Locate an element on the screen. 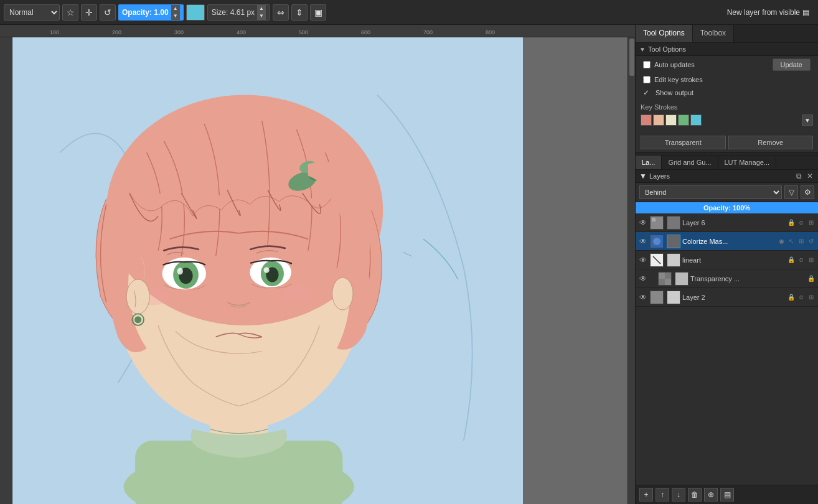  layers-close-btn: ✕ is located at coordinates (810, 176).